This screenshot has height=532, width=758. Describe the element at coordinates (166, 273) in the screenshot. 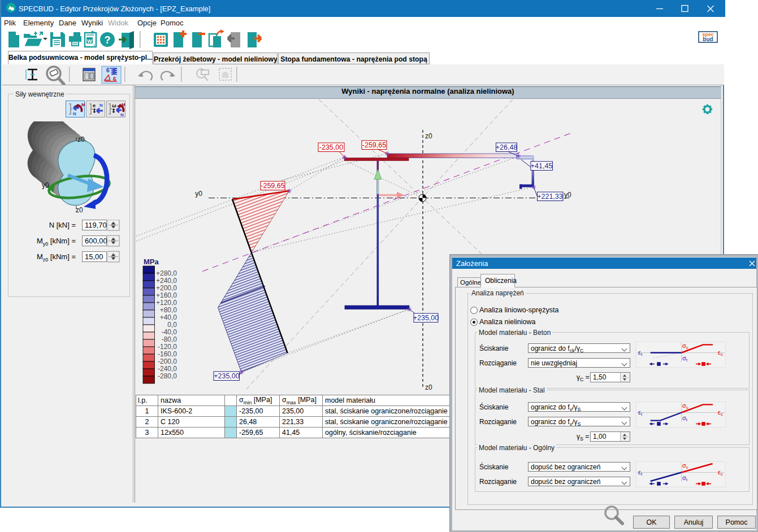

I see `svg-text: +280,0` at that location.